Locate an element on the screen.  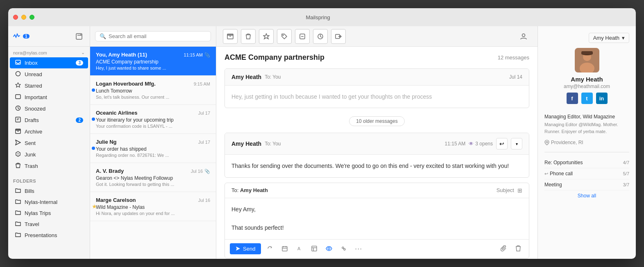
folder-label-presentations: Presentations is located at coordinates (41, 235).